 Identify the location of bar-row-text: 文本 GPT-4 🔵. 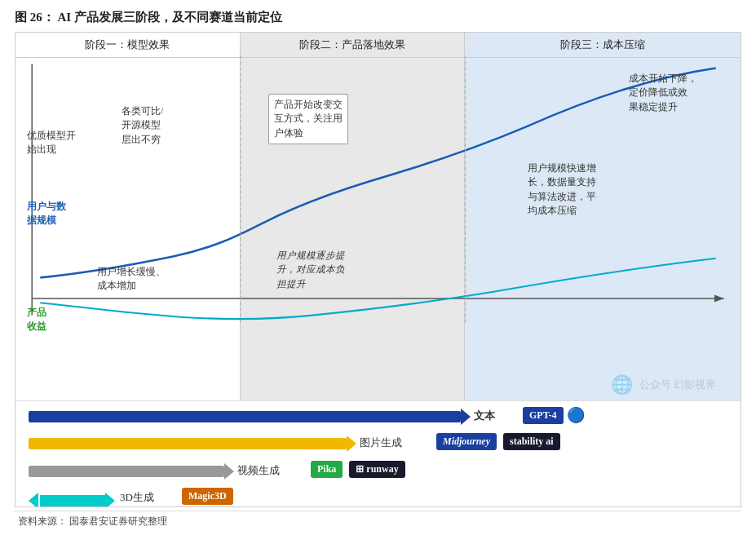
(378, 417).